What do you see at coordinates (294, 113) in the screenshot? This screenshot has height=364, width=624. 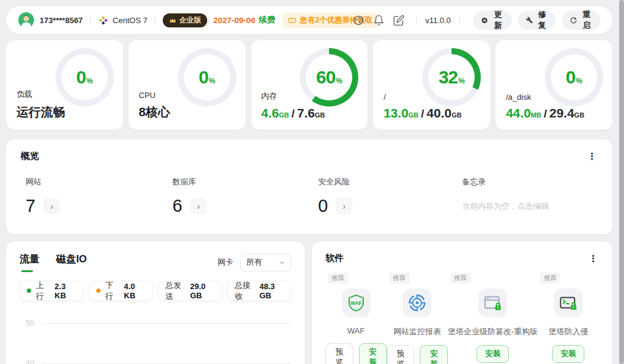 I see `memory-usage: 4.6GB/7.6GB` at bounding box center [294, 113].